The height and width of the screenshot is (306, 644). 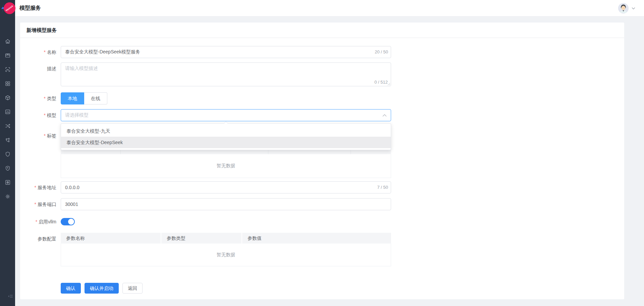 I want to click on tags-table-empty: 暂无数据, so click(x=226, y=166).